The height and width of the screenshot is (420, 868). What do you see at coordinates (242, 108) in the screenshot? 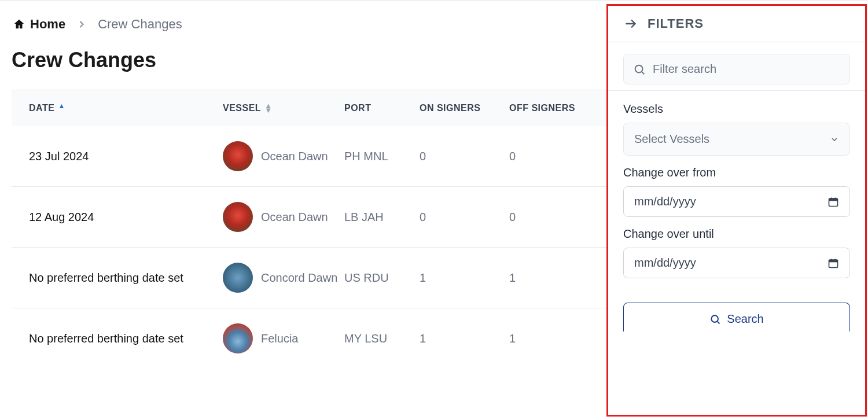
I see `col-header-vessel-label: VESSEL` at bounding box center [242, 108].